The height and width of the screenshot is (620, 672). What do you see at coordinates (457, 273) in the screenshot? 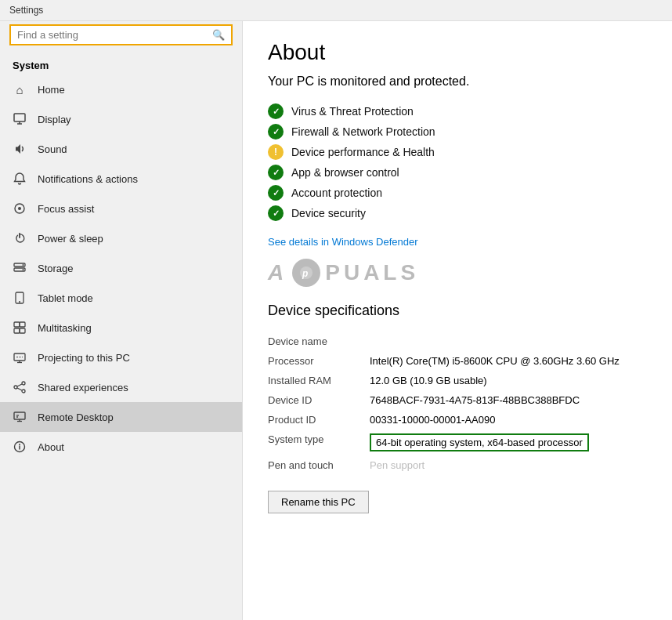
I see `watermark-area: A p PUALS` at bounding box center [457, 273].